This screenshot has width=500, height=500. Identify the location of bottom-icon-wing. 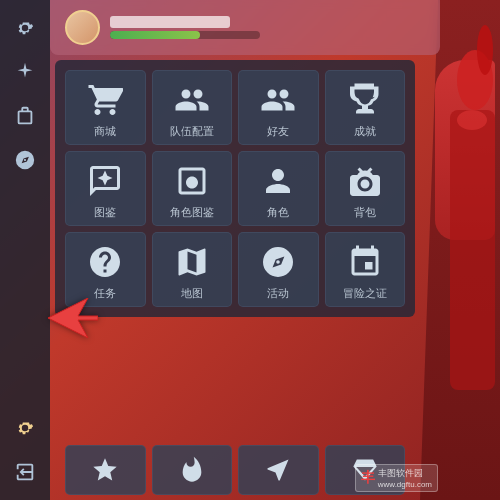
(278, 470).